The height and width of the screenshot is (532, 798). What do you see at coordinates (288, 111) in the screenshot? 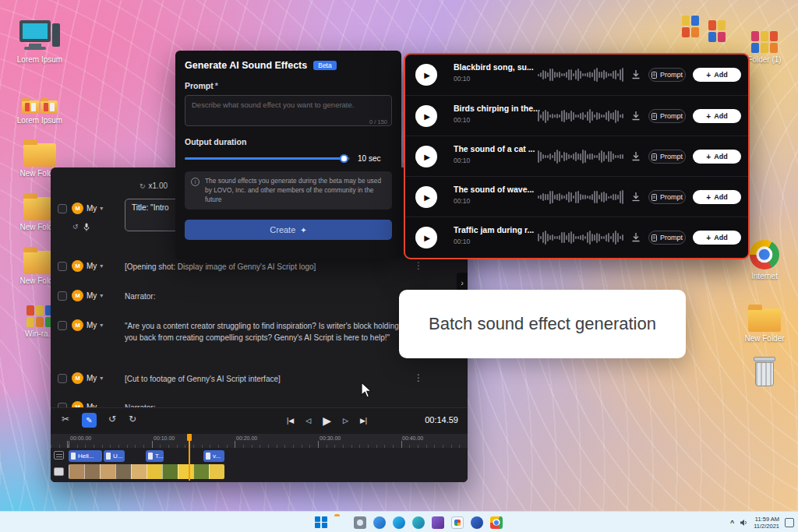
I see `prompt-input` at bounding box center [288, 111].